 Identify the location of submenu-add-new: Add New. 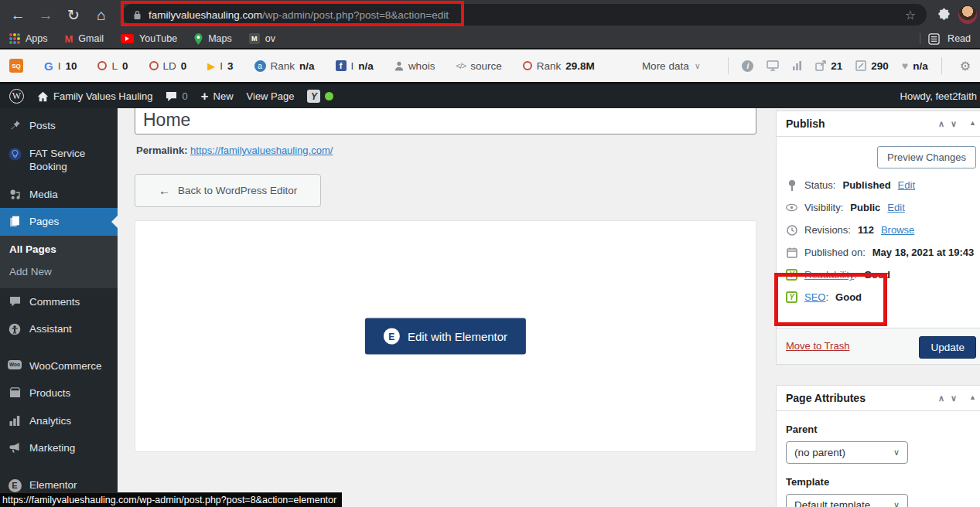
(59, 272).